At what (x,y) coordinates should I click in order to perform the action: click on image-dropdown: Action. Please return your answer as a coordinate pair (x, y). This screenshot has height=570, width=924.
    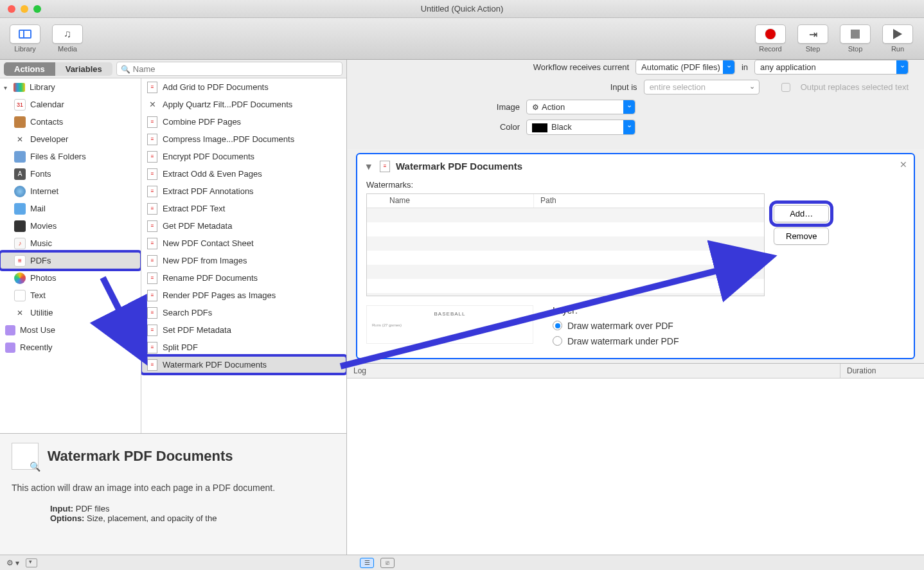
    Looking at the image, I should click on (581, 107).